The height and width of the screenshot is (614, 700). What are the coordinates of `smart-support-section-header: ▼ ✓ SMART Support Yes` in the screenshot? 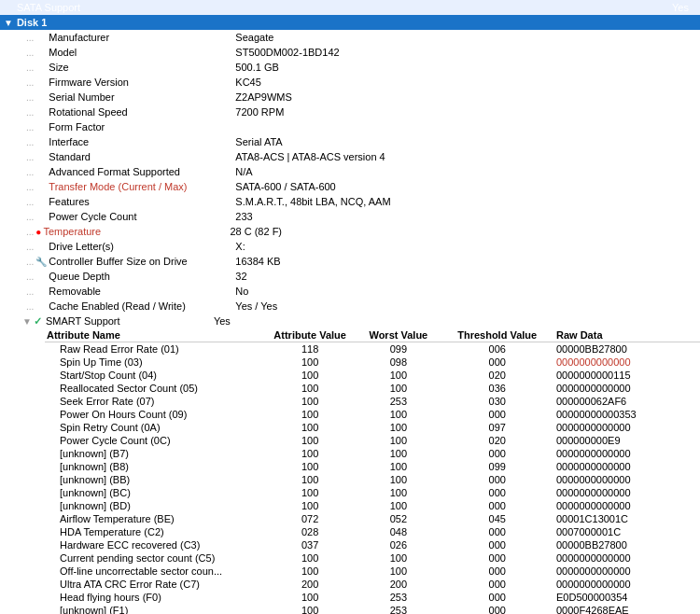 It's located at (350, 321).